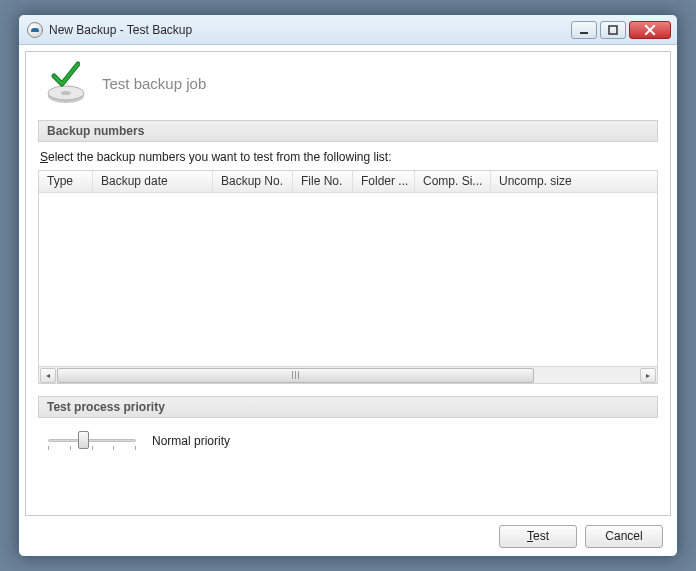 The image size is (696, 571). I want to click on minimize-button, so click(584, 30).